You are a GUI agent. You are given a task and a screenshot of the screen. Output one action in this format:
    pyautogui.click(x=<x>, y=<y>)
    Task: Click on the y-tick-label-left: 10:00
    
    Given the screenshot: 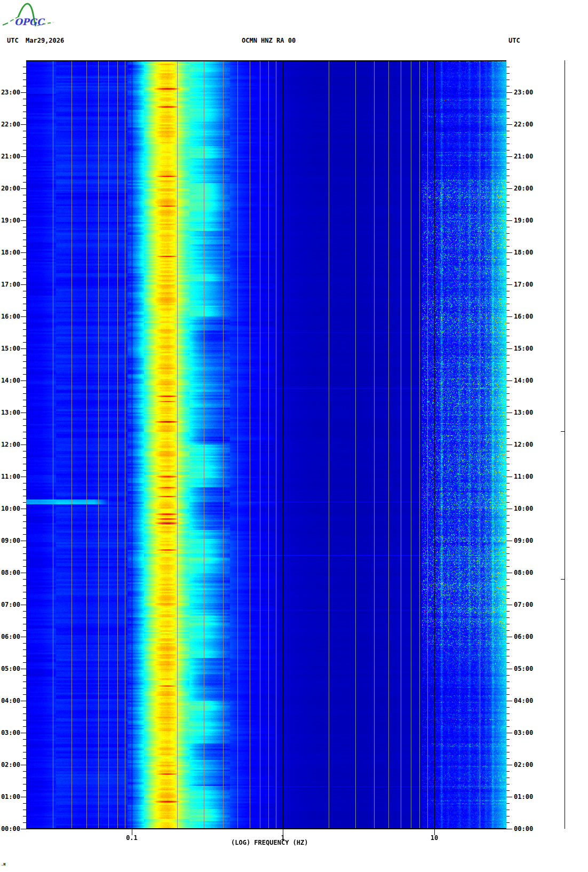 What is the action you would take?
    pyautogui.click(x=10, y=509)
    